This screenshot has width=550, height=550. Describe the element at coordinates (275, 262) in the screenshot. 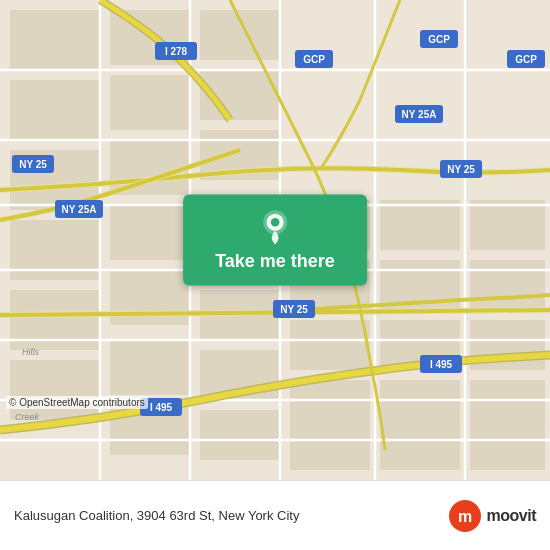

I see `take-me-there-label: Take me there` at that location.